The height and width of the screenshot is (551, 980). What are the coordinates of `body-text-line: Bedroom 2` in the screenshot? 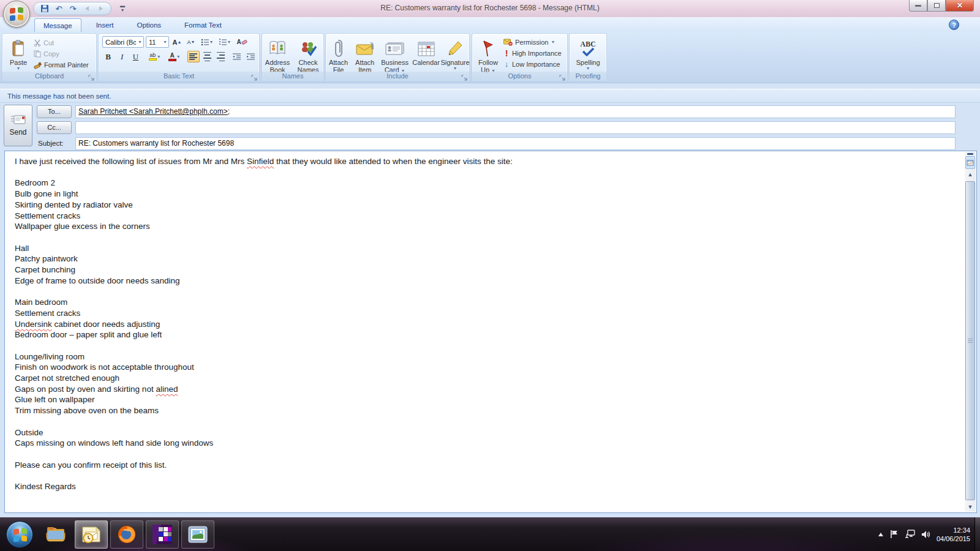 It's located at (486, 183).